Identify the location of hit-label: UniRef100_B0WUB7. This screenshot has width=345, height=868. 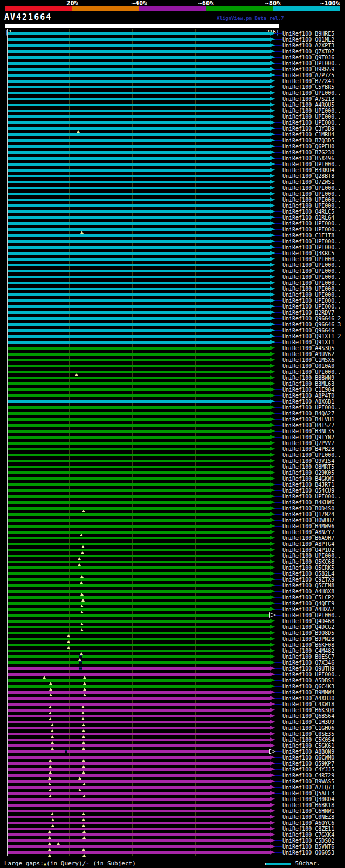
(308, 520).